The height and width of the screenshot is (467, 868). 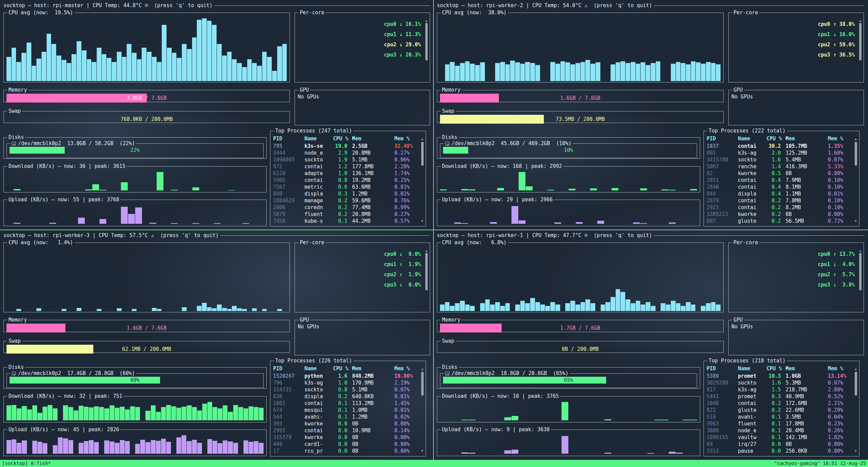 I want to click on cell-memp: 2.80%, so click(x=839, y=390).